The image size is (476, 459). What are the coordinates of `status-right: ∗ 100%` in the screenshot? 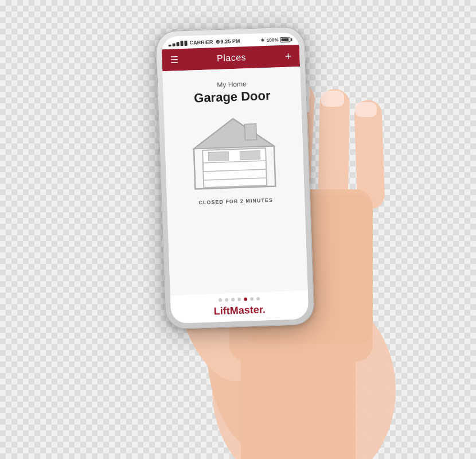 It's located at (276, 40).